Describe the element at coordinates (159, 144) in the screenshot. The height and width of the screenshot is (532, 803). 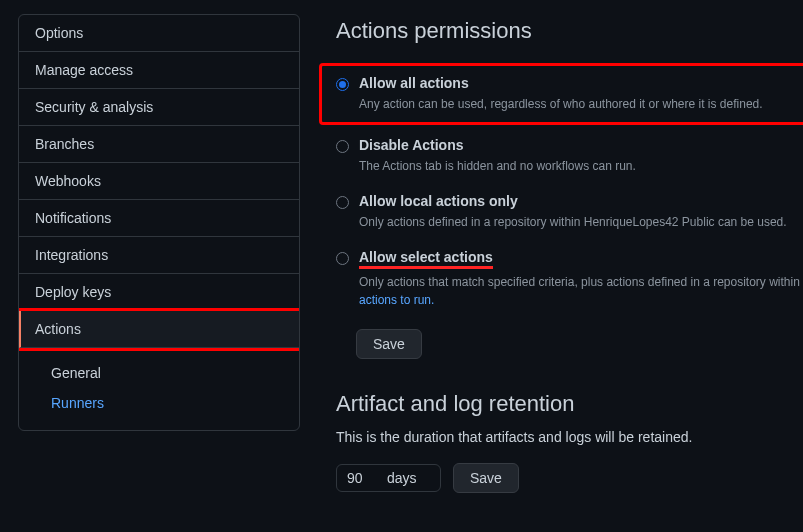
I see `sidebar-item-branches: Branches` at that location.